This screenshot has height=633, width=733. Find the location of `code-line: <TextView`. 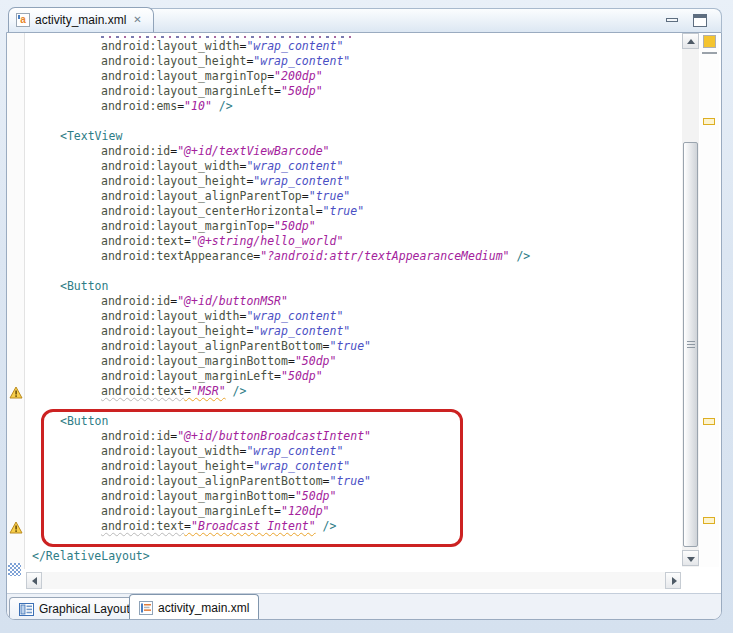

code-line: <TextView is located at coordinates (354, 136).